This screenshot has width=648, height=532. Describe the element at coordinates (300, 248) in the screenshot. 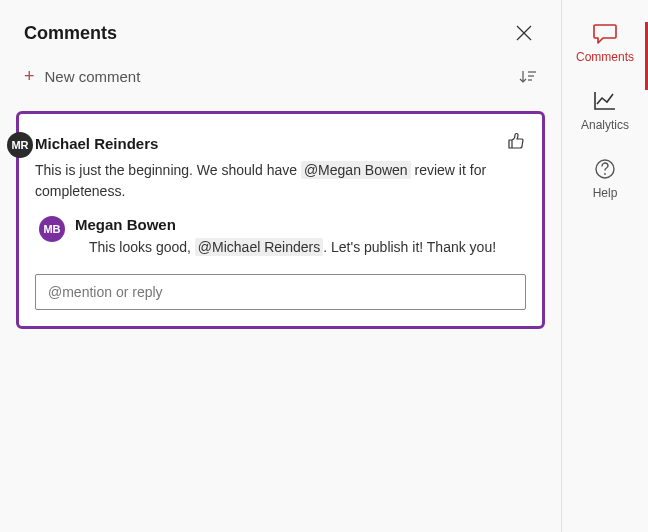

I see `reply-body: This looks good, @Michael Reinders. Let'…` at that location.